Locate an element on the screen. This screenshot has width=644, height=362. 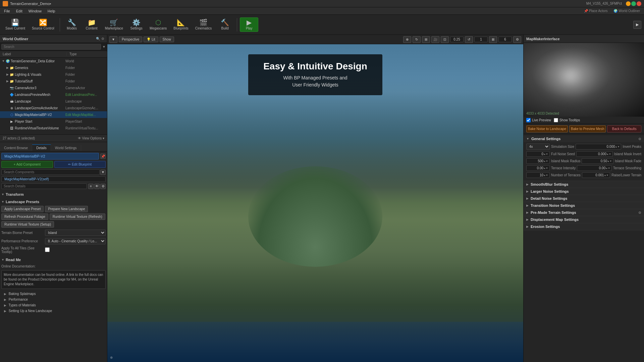
rotate-button: ↻ is located at coordinates (417, 40).